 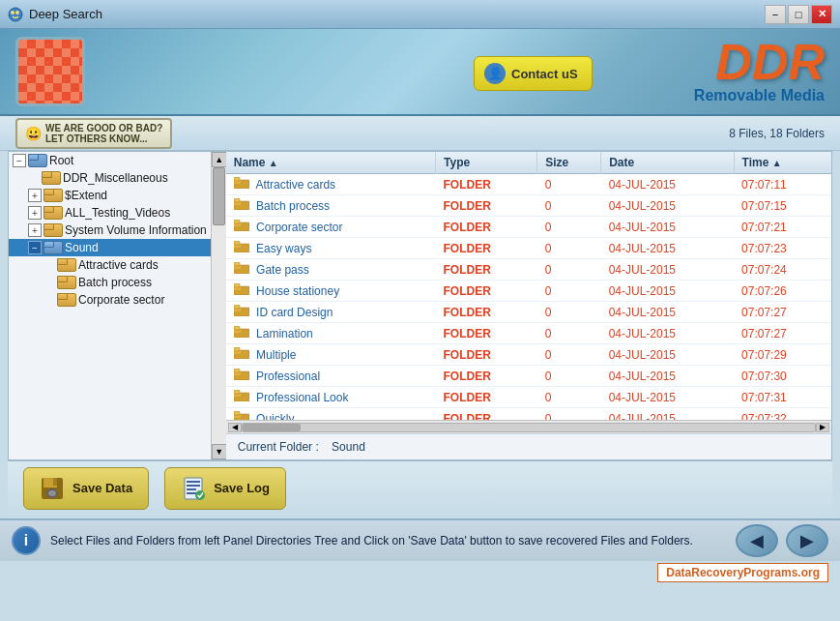 I want to click on folder-icon-alltesting, so click(x=52, y=213).